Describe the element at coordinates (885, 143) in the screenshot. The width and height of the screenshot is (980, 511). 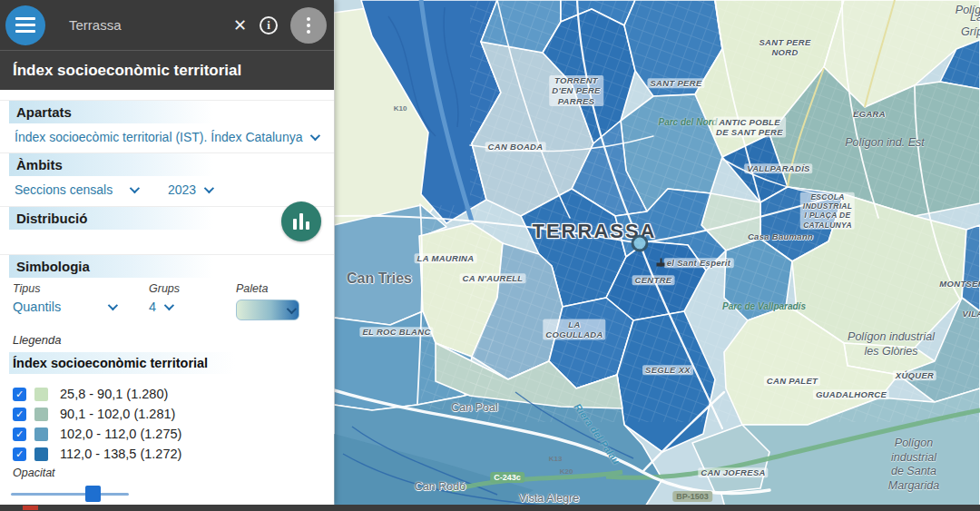
I see `map-label: Polígon ind. Est` at that location.